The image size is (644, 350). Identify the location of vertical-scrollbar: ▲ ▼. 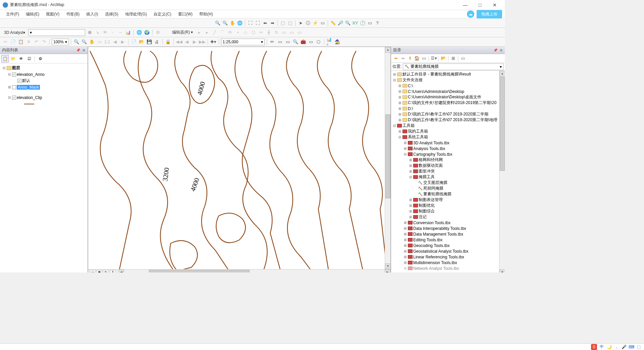
(388, 158).